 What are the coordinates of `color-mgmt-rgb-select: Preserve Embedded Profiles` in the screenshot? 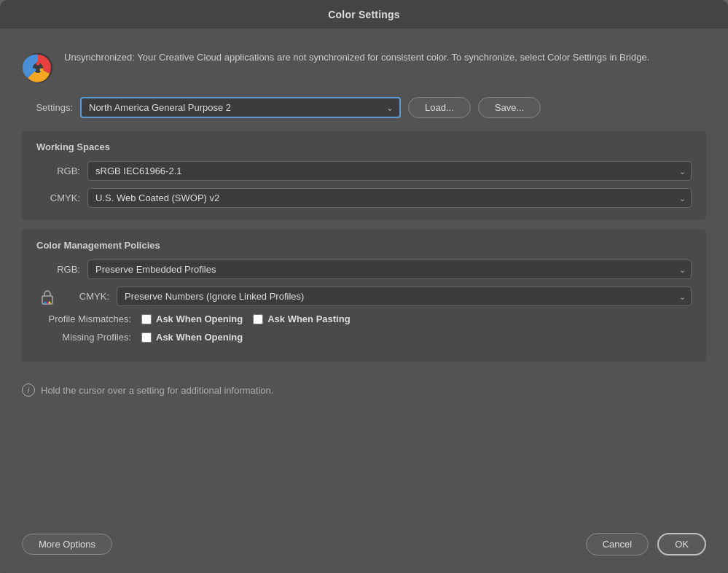 It's located at (389, 270).